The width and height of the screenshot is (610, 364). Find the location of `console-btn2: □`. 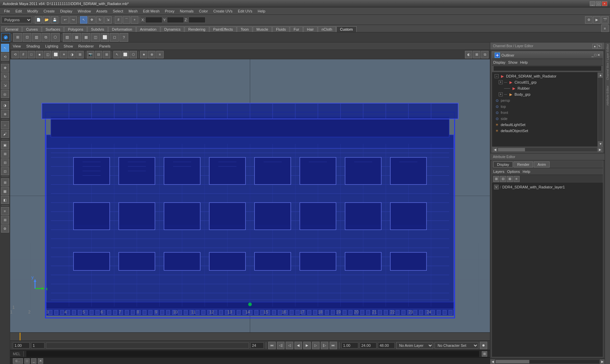

console-btn2: □ is located at coordinates (27, 361).